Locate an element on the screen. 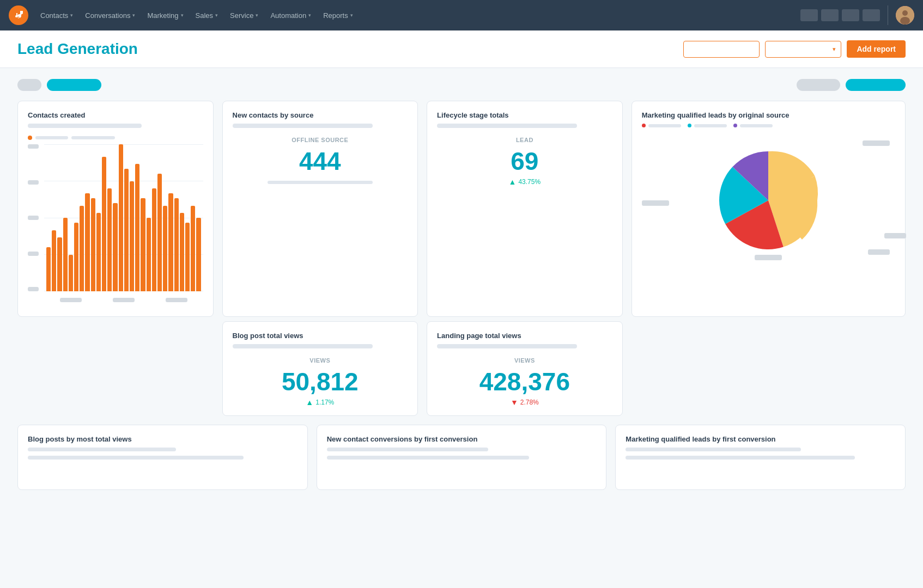 This screenshot has width=923, height=588. blog-views-change-value: 1.17% is located at coordinates (325, 402).